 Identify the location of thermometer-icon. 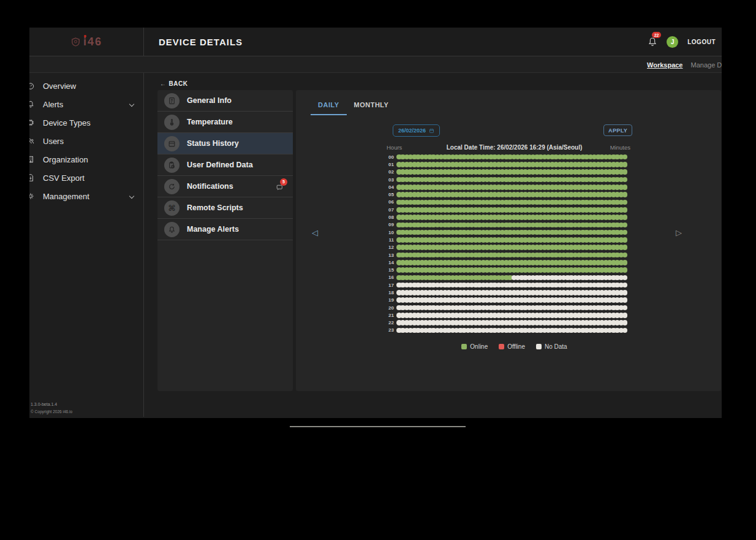
(172, 123).